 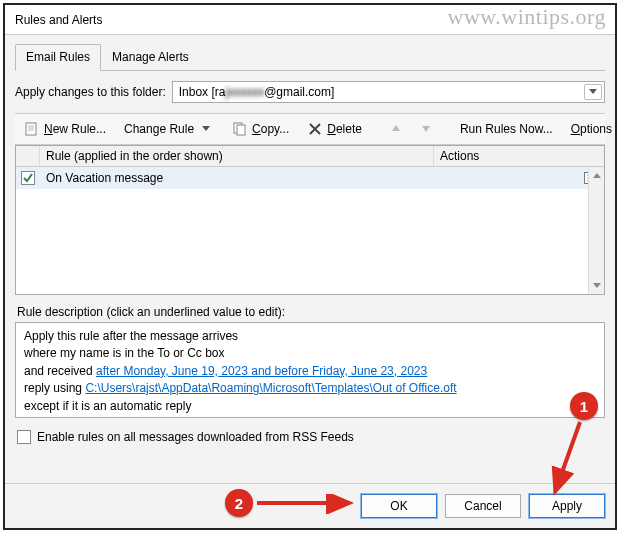 I want to click on window-title: Rules and Alerts, so click(x=58, y=20).